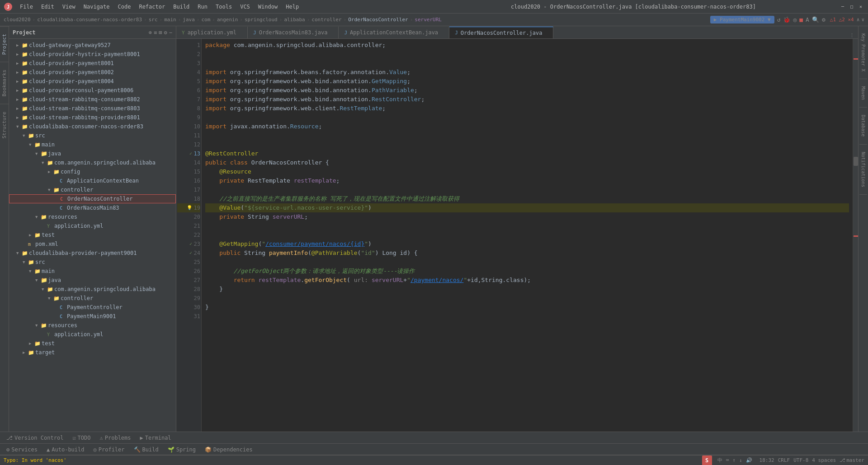 This screenshot has height=465, width=868. Describe the element at coordinates (784, 460) in the screenshot. I see `line-ending: CRLF` at that location.